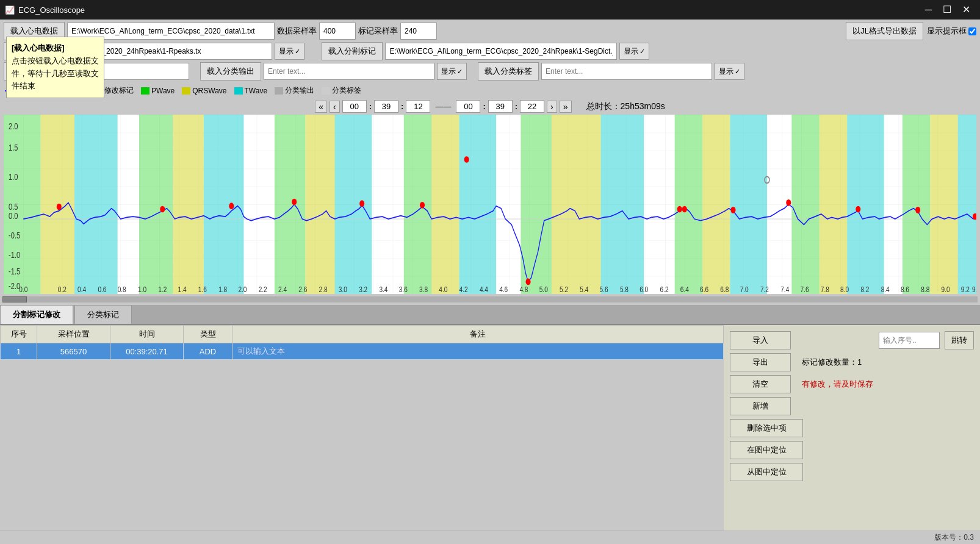 The image size is (980, 544). What do you see at coordinates (624, 289) in the screenshot?
I see `svg-text: 5.8` at bounding box center [624, 289].